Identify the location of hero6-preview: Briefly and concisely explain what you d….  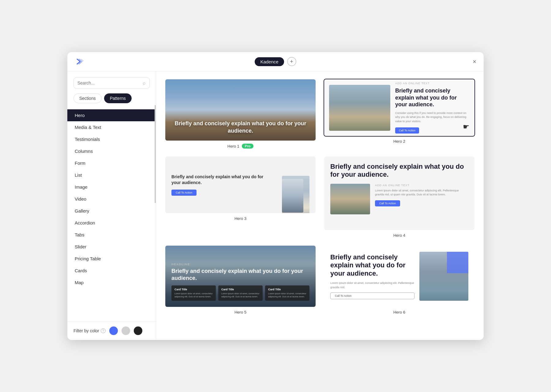
(399, 276).